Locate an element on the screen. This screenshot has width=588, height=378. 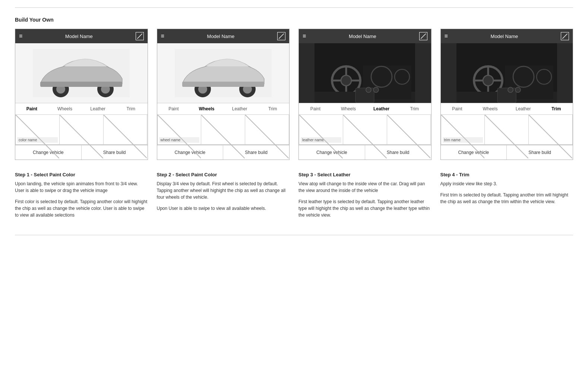
menu-icon-4: ≡ is located at coordinates (446, 36).